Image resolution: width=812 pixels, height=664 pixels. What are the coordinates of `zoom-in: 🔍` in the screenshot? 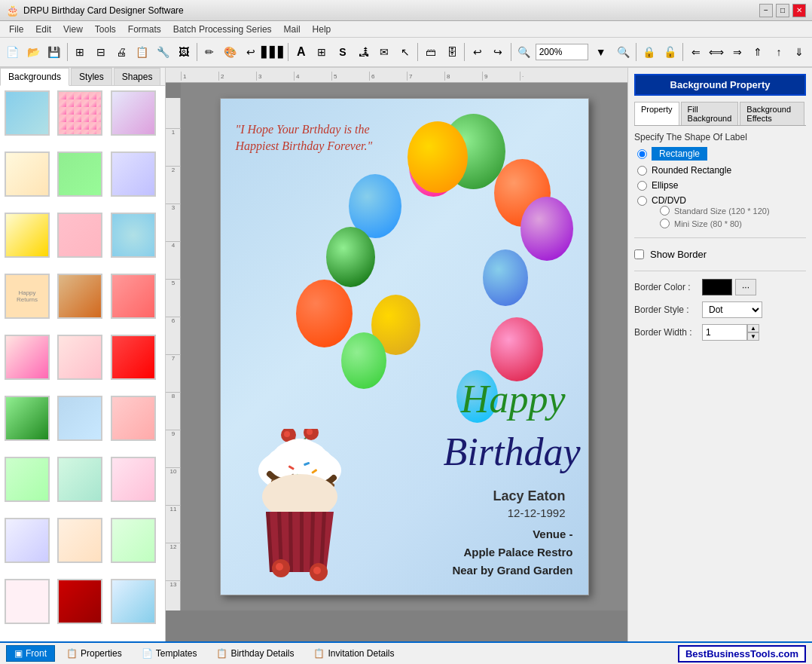 It's located at (524, 52).